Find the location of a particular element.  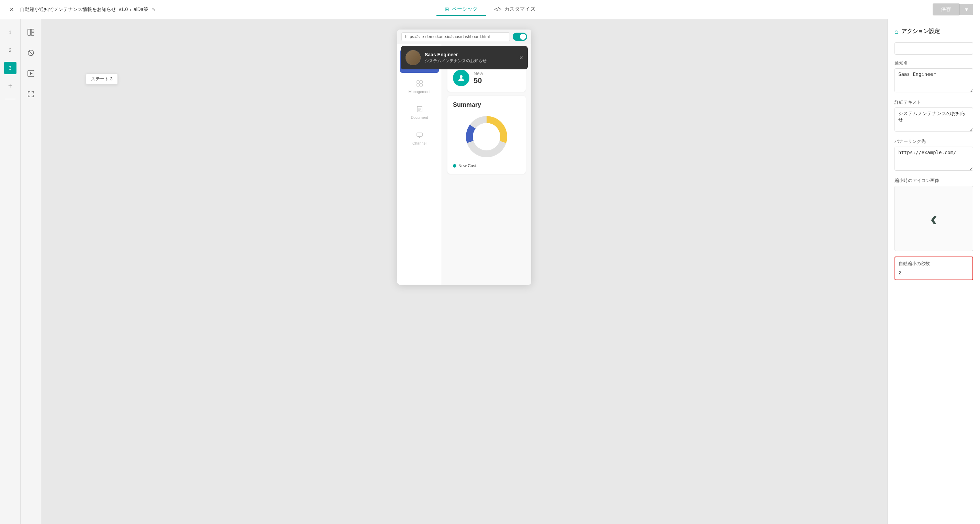

state-3: 3 is located at coordinates (10, 68).